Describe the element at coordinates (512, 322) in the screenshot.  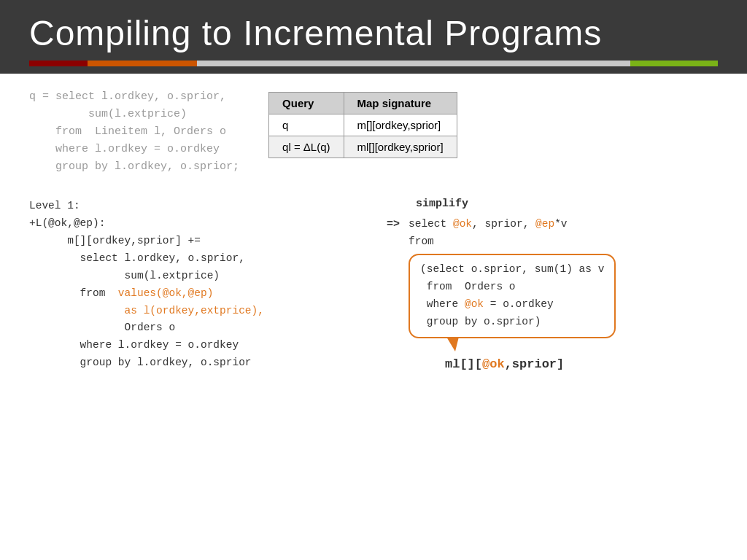
I see `box-line-4: group by o.sprior)` at that location.